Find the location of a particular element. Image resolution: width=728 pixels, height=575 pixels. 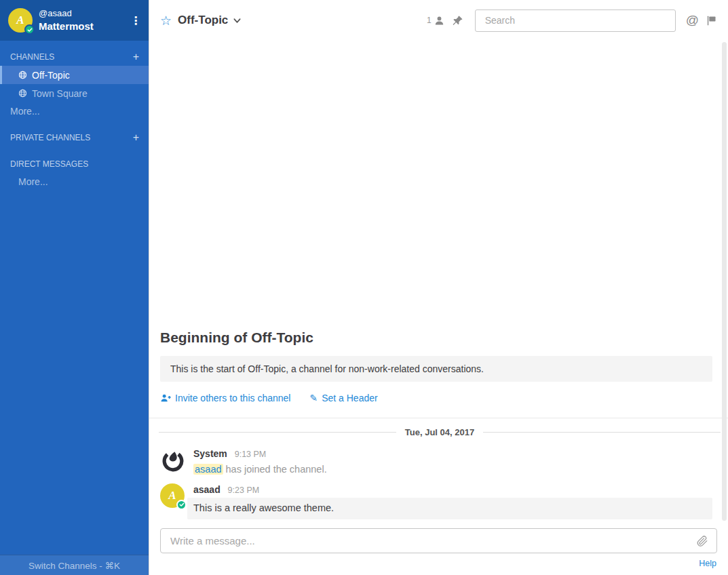

channel-intro-actions: Invite others to this channel ✎ Set a He… is located at coordinates (438, 398).